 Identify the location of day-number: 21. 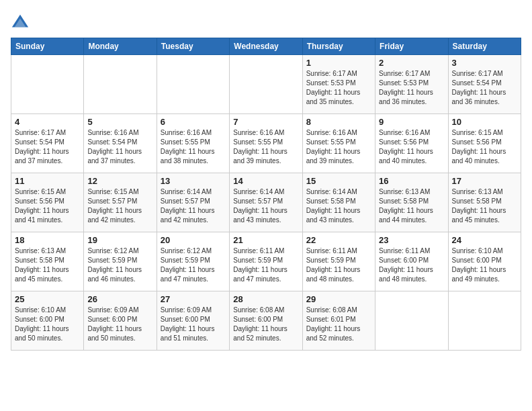
(266, 240).